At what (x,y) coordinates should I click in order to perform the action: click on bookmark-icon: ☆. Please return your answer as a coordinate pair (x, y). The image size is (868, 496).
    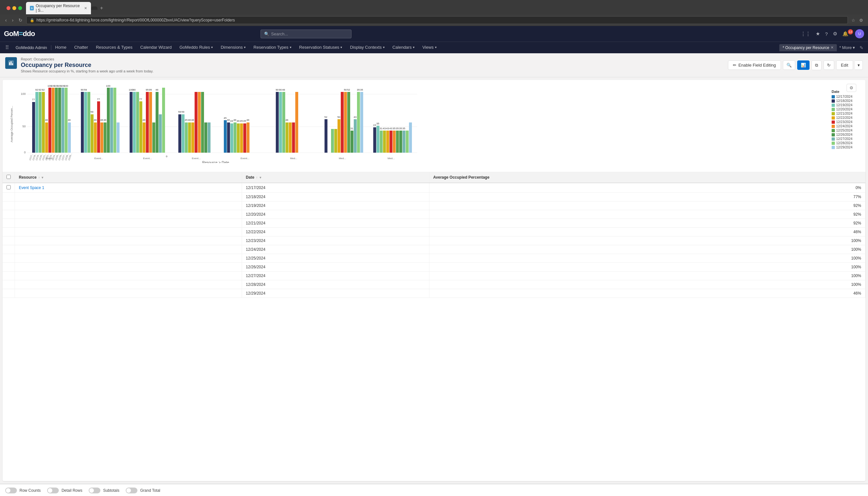
    Looking at the image, I should click on (854, 20).